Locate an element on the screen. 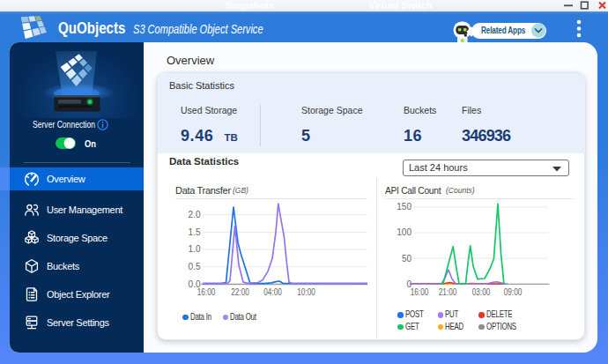 The width and height of the screenshot is (608, 364). svg-text: 50 is located at coordinates (407, 259).